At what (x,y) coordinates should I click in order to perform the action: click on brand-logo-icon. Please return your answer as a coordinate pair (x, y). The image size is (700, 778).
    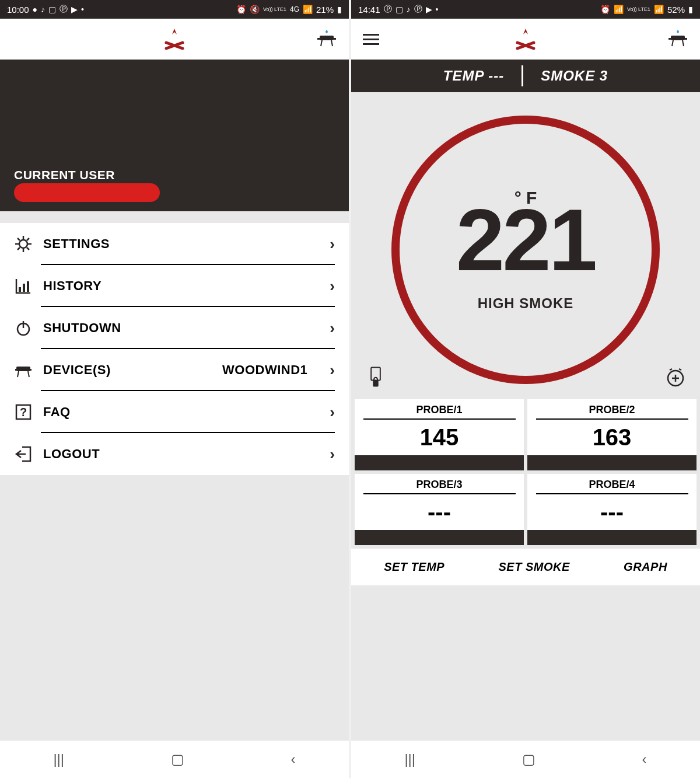
    Looking at the image, I should click on (526, 39).